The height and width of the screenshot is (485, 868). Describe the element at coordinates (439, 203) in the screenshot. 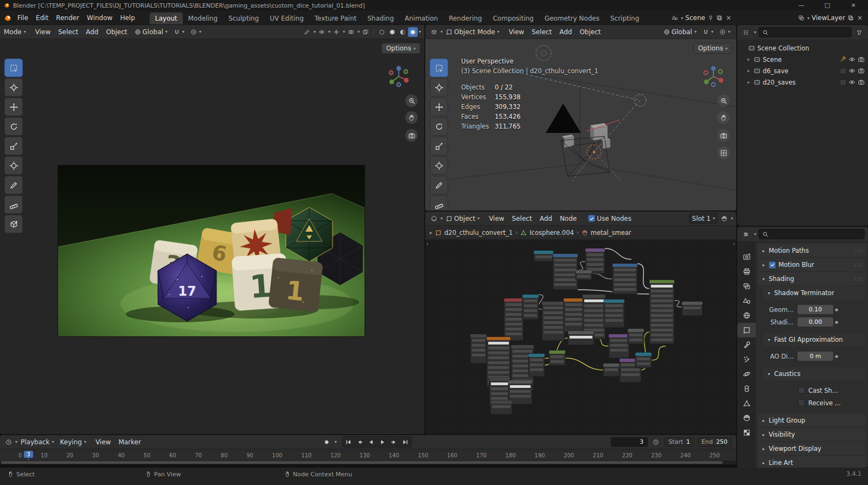

I see `tool-measure` at that location.